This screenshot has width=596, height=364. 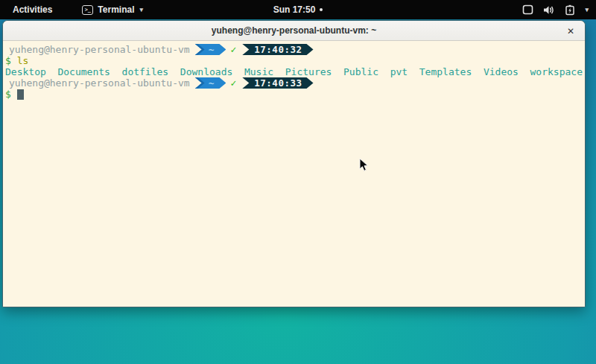 What do you see at coordinates (321, 10) in the screenshot?
I see `notification-dot` at bounding box center [321, 10].